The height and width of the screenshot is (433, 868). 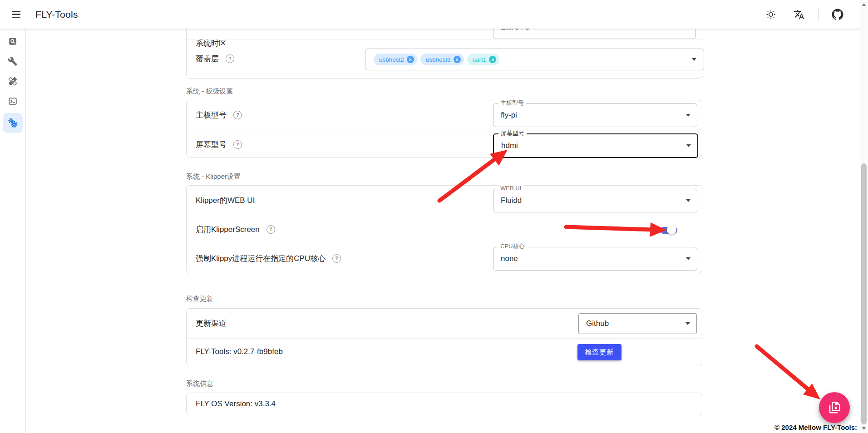 What do you see at coordinates (13, 61) in the screenshot?
I see `wrench-icon` at bounding box center [13, 61].